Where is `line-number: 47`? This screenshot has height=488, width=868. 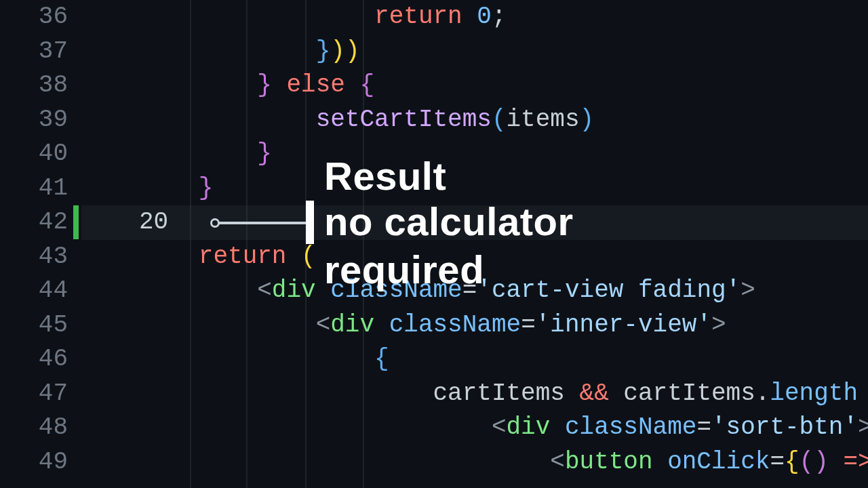 line-number: 47 is located at coordinates (37, 394).